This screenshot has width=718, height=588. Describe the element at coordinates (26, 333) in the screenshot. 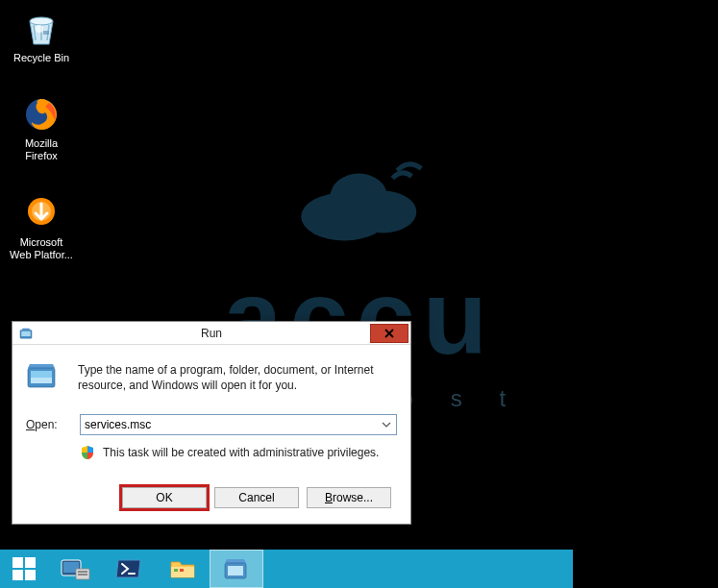

I see `run-titlebar-icon` at that location.